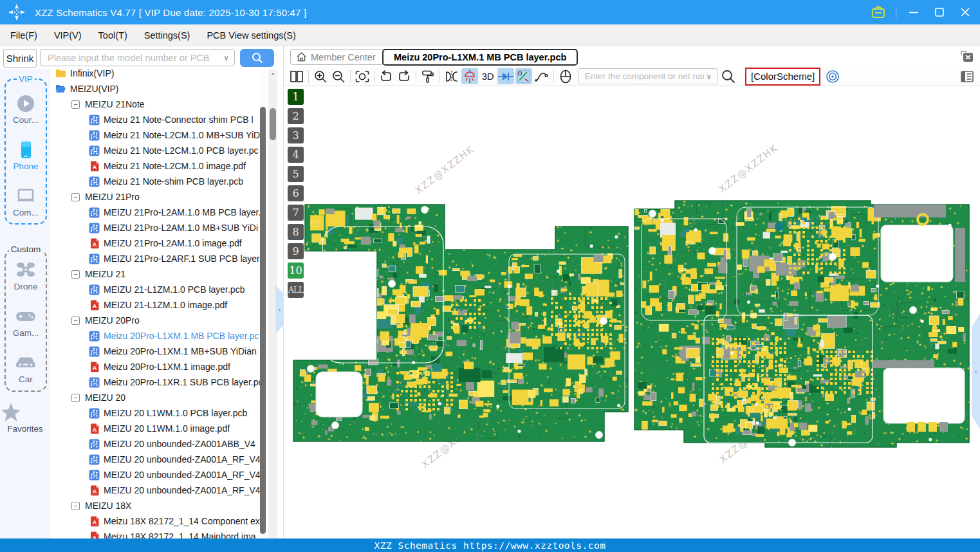 The image size is (980, 552). I want to click on gamepad-icon, so click(26, 317).